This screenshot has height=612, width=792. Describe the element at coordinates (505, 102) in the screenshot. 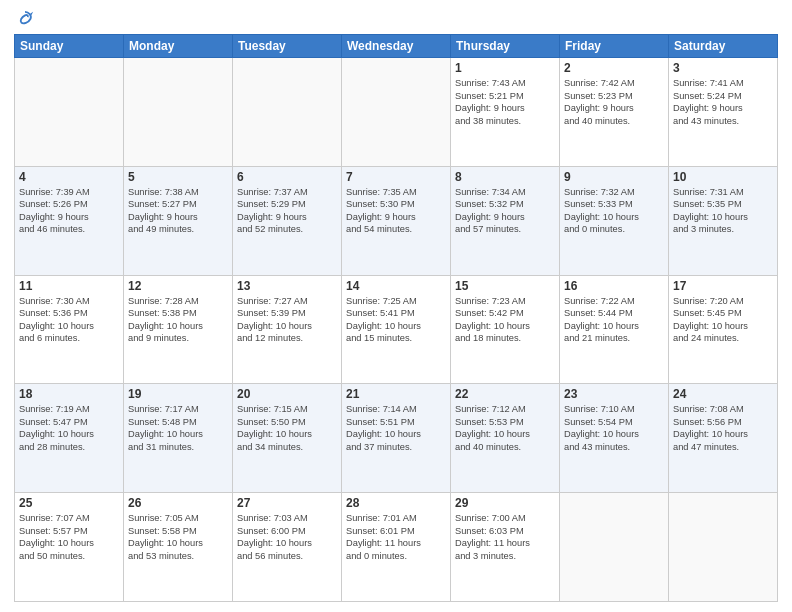

I see `day-info: Sunrise: 7:43 AM Sunset: 5:21 PM Dayligh…` at that location.